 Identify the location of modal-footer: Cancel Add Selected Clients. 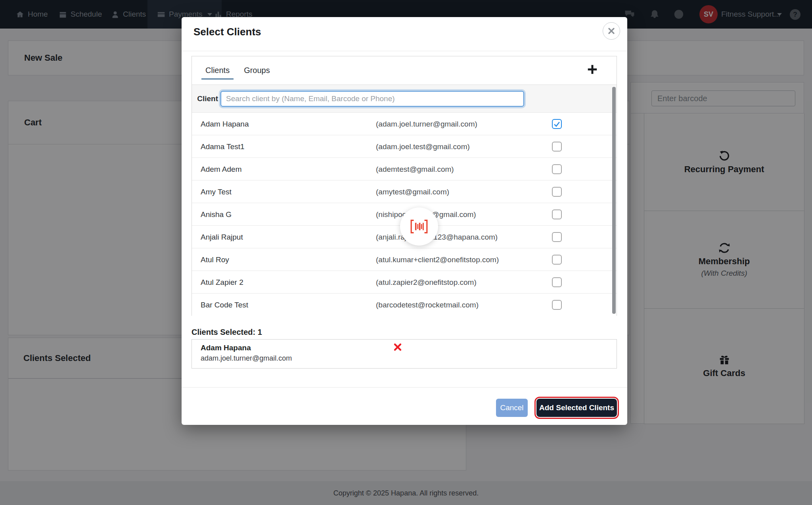
(404, 406).